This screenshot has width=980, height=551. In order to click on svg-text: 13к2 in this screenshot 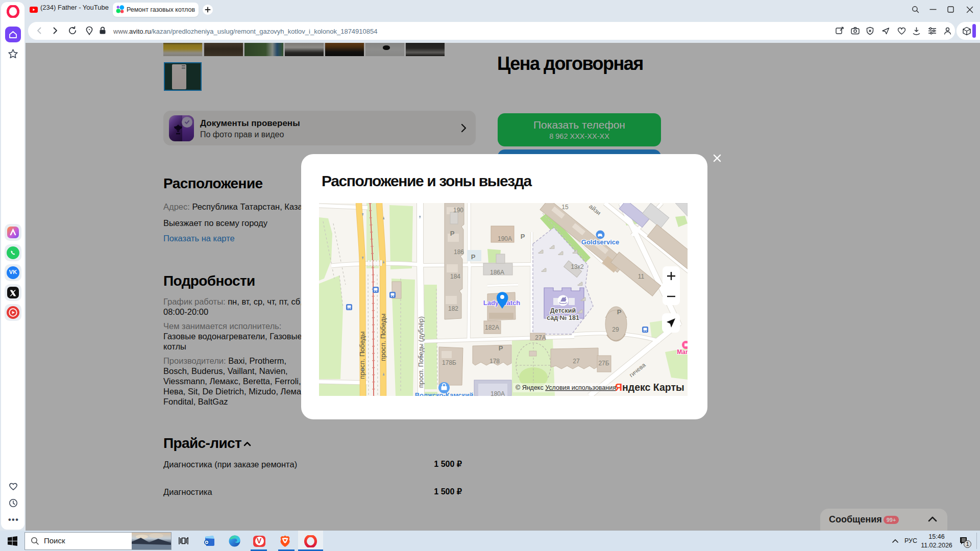, I will do `click(577, 267)`.